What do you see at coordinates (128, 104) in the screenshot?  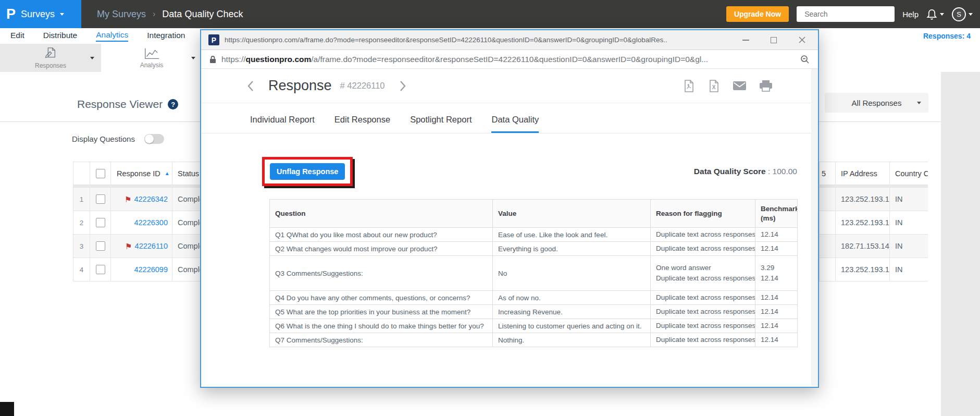 I see `page-title: Response Viewer ?` at bounding box center [128, 104].